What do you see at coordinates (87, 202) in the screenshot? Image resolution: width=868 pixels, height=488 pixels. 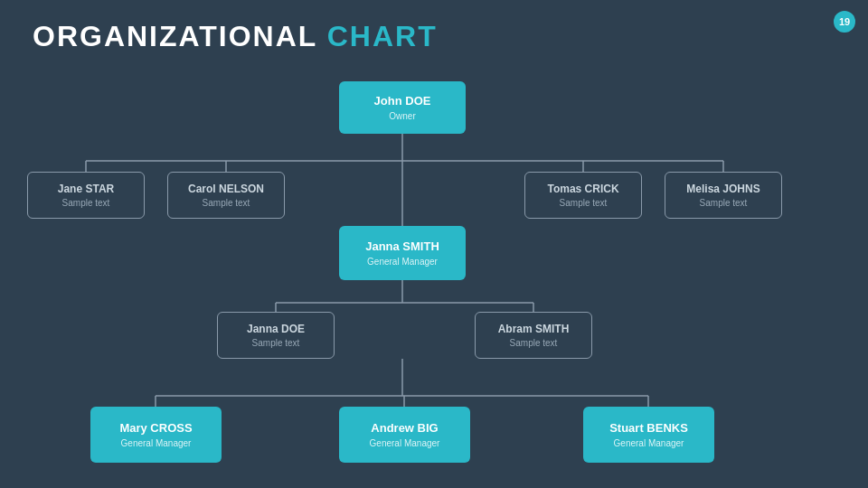 I see `jane-star-title: Sample text` at bounding box center [87, 202].